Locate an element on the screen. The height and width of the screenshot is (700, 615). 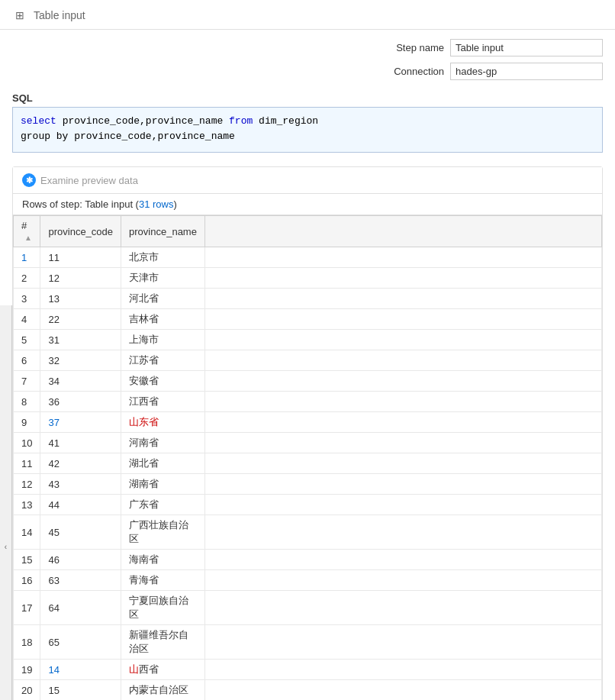
cell-name: 广西壮族自治区 is located at coordinates (163, 533).